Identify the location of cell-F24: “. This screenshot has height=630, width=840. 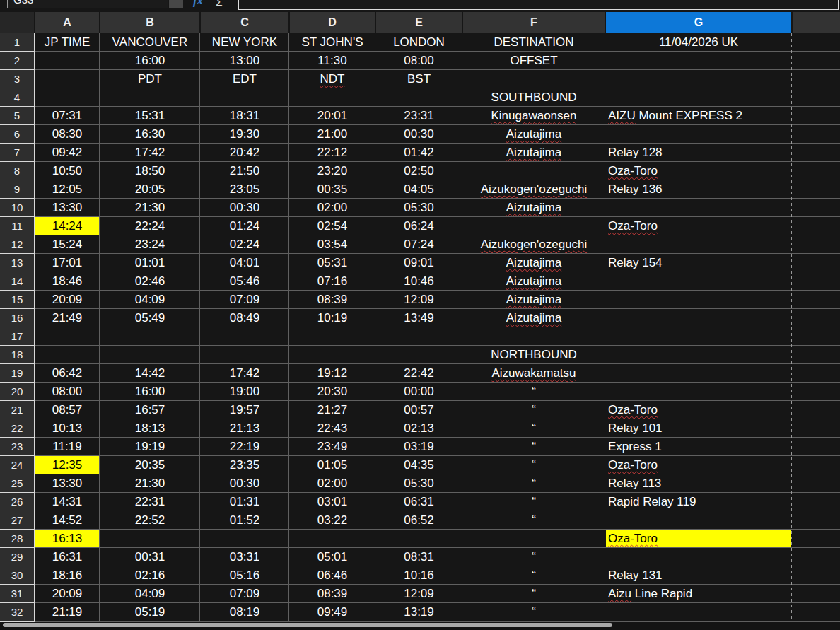
(534, 465).